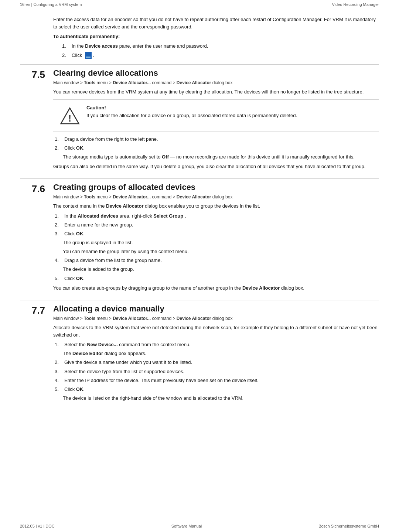  What do you see at coordinates (216, 345) in the screenshot?
I see `step-77-1: 1. Select the New Device... command from…` at bounding box center [216, 345].